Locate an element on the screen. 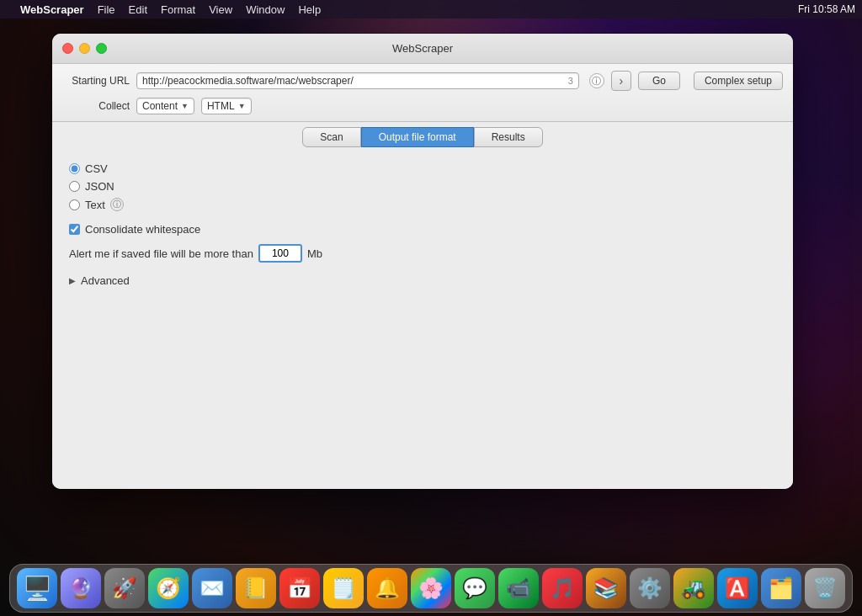  tab-bar: Scan Output file format Results is located at coordinates (423, 137).